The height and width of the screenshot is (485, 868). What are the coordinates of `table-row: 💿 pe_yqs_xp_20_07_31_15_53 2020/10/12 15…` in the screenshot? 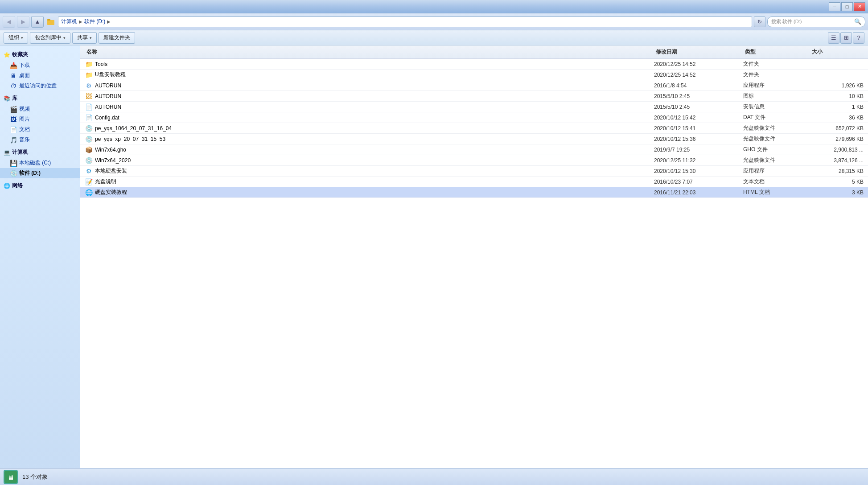 It's located at (474, 139).